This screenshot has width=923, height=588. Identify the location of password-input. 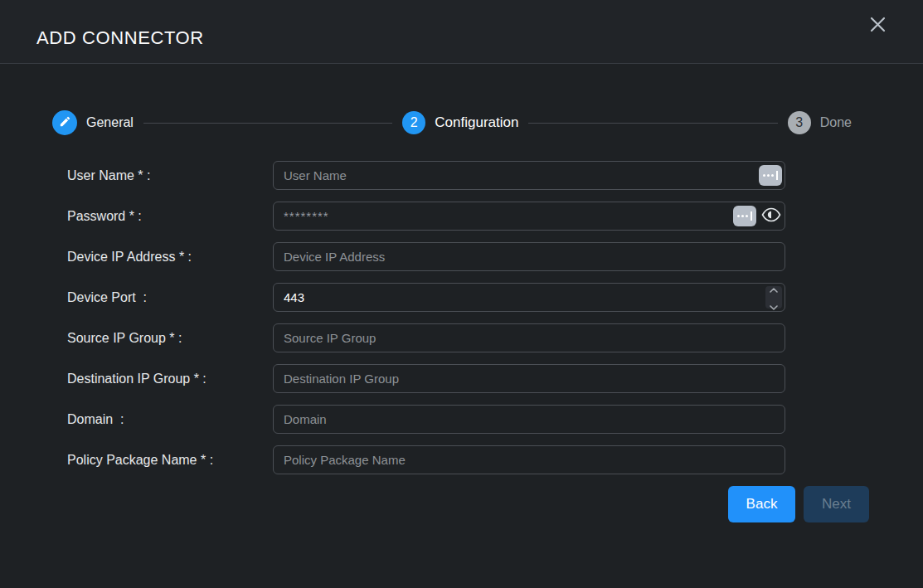
(529, 216).